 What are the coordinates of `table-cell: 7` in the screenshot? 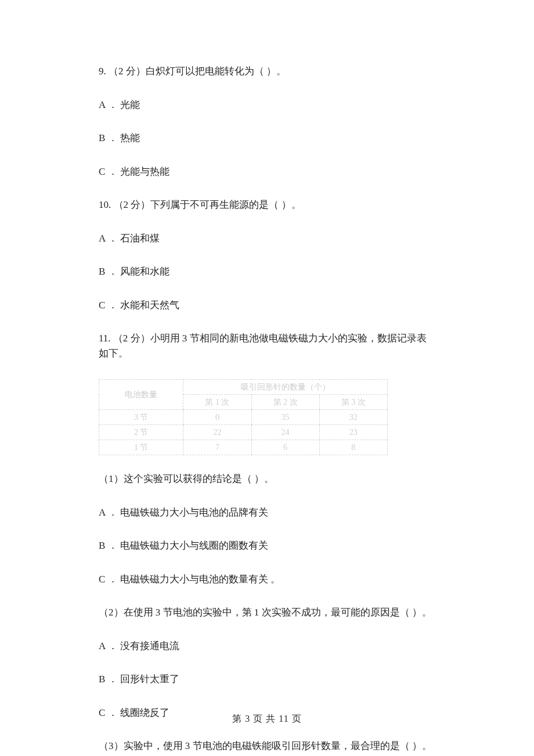 It's located at (217, 448).